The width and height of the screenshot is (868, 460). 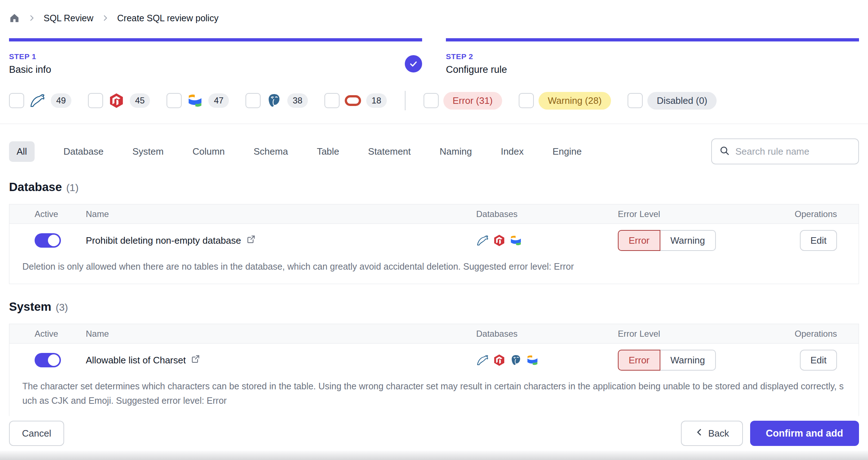 I want to click on step-1-title: Basic info, so click(x=30, y=70).